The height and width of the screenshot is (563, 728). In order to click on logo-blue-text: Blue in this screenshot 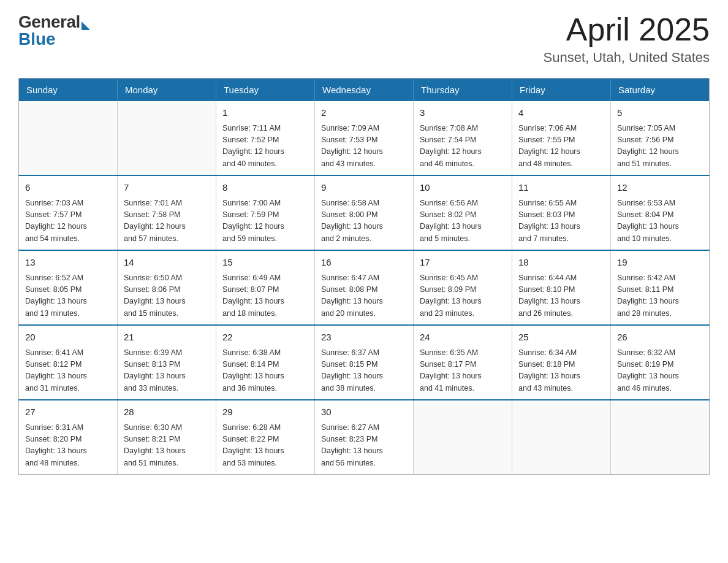, I will do `click(54, 39)`.